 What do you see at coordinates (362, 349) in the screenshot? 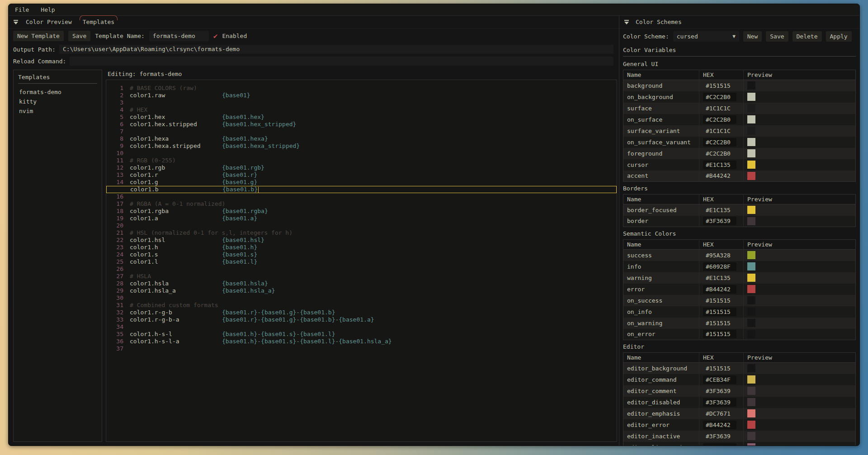
I see `code-line: 37` at bounding box center [362, 349].